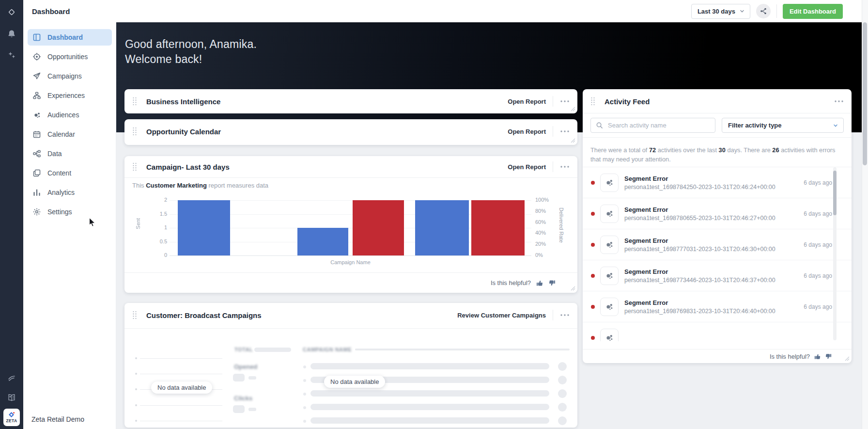 The height and width of the screenshot is (429, 868). I want to click on signal-icon, so click(12, 378).